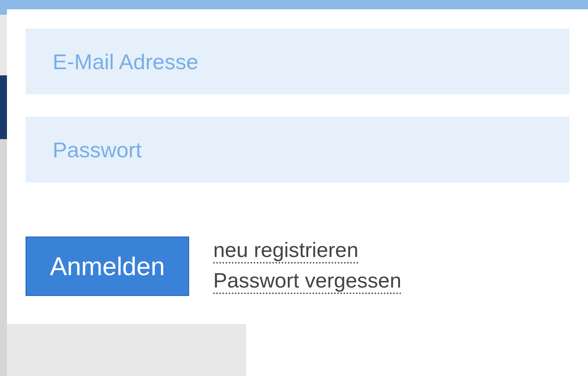 Image resolution: width=588 pixels, height=376 pixels. What do you see at coordinates (417, 350) in the screenshot?
I see `bottom-strip` at bounding box center [417, 350].